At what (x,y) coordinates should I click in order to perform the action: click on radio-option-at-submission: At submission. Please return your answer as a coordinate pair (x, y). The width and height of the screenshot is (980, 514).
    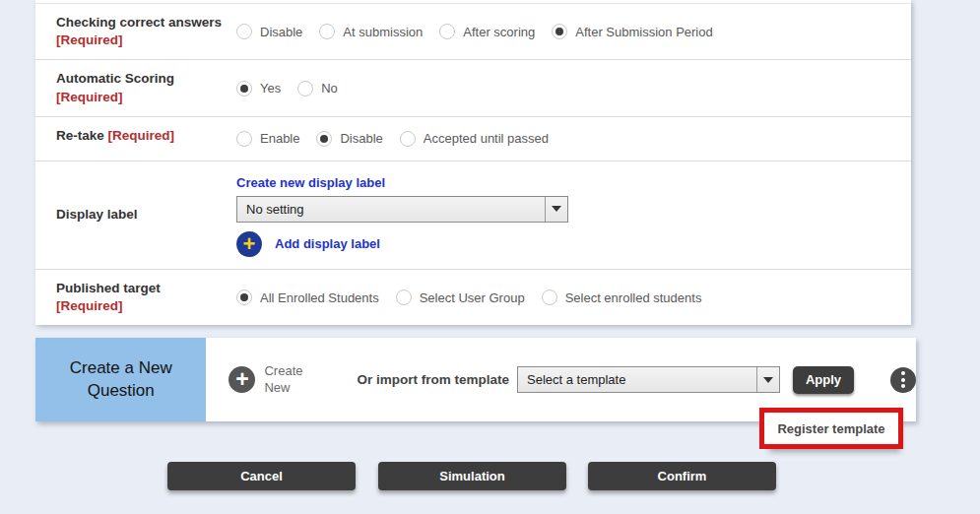
    Looking at the image, I should click on (370, 32).